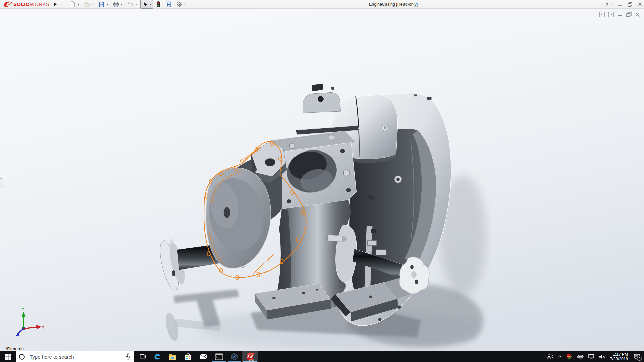 Image resolution: width=644 pixels, height=362 pixels. Describe the element at coordinates (168, 4) in the screenshot. I see `report-list-icon` at that location.